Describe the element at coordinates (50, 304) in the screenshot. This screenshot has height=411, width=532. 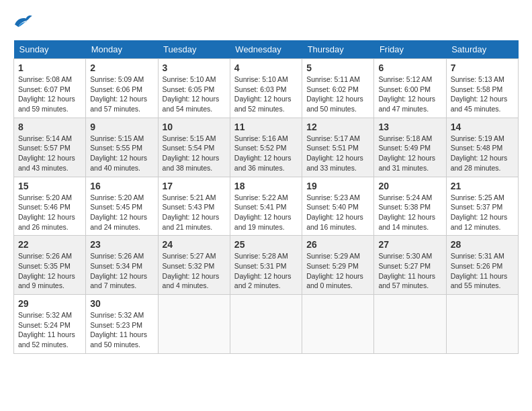
I see `day-number: 29` at that location.